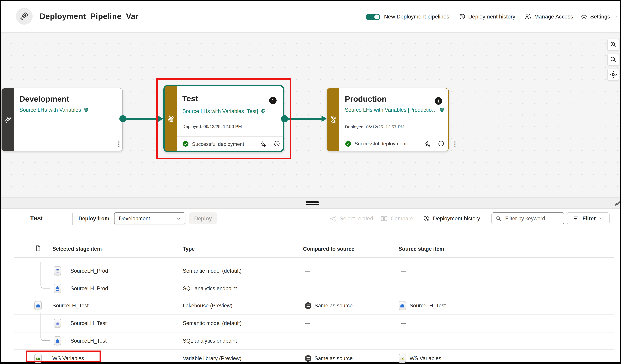  I want to click on deploy-button: Deploy, so click(203, 218).